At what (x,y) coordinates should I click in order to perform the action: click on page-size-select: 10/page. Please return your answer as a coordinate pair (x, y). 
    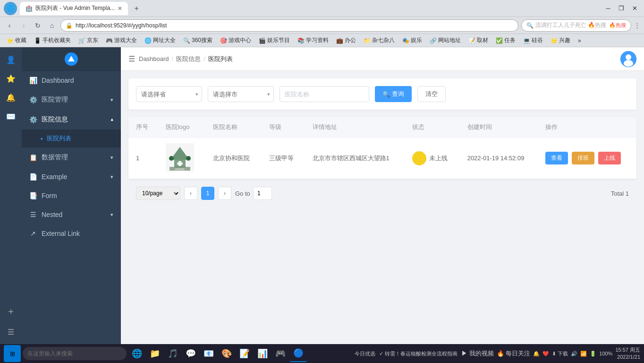
    Looking at the image, I should click on (158, 193).